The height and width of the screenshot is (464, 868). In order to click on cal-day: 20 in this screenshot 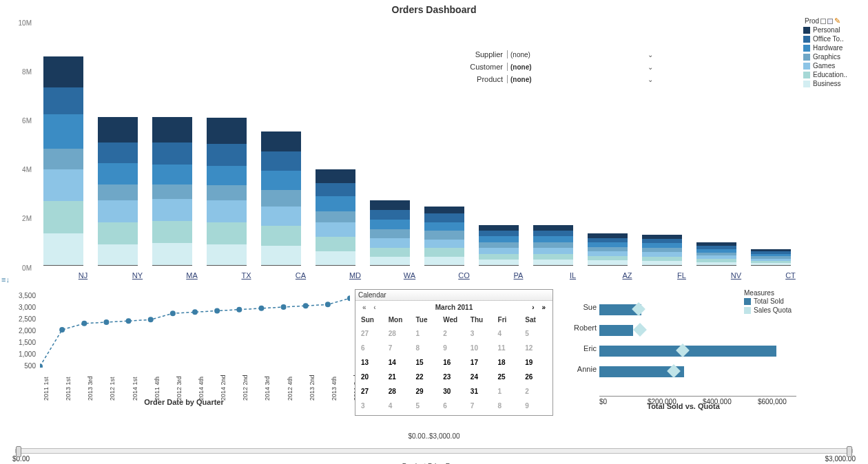, I will do `click(372, 377)`.